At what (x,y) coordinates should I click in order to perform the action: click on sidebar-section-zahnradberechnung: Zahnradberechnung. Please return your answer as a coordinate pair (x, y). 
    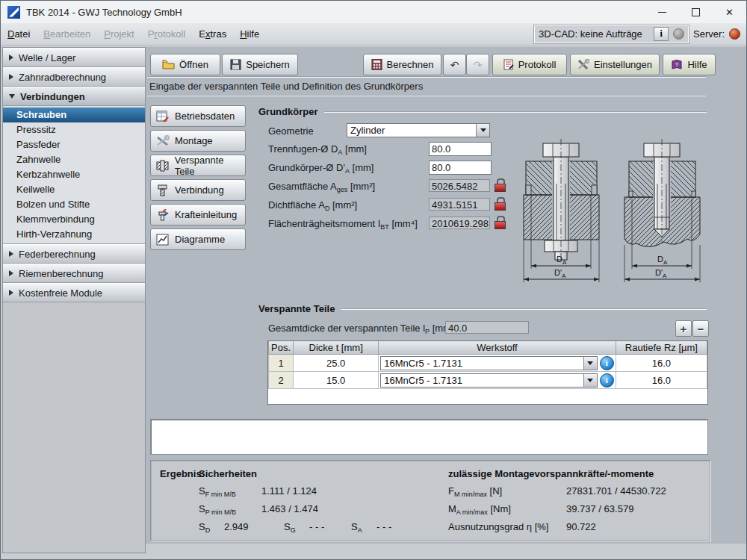
    Looking at the image, I should click on (74, 77).